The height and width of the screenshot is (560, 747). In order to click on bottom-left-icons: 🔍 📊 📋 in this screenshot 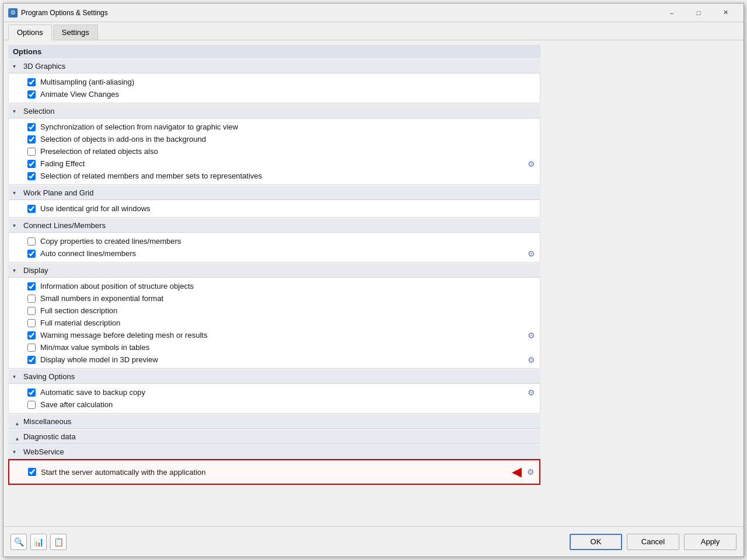, I will do `click(290, 542)`.